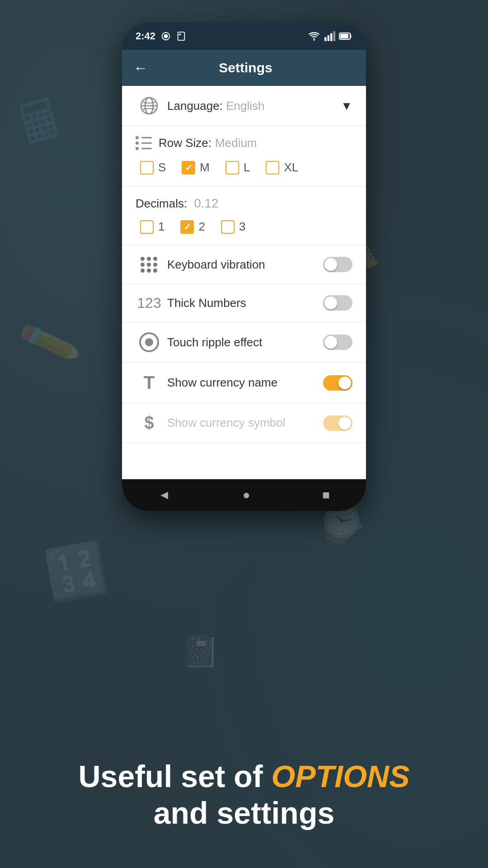 This screenshot has width=488, height=868. What do you see at coordinates (329, 36) in the screenshot?
I see `signal-icon` at bounding box center [329, 36].